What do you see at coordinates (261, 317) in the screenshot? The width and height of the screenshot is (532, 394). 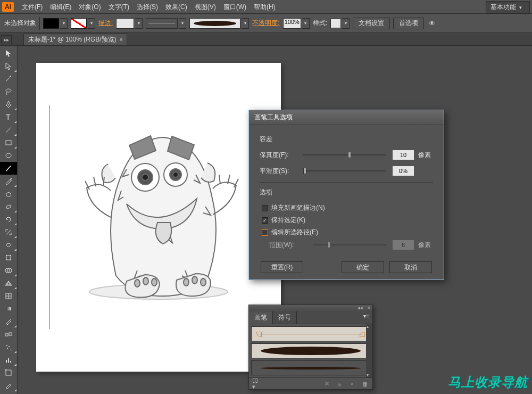 I see `brushes-tab: 画笔` at bounding box center [261, 317].